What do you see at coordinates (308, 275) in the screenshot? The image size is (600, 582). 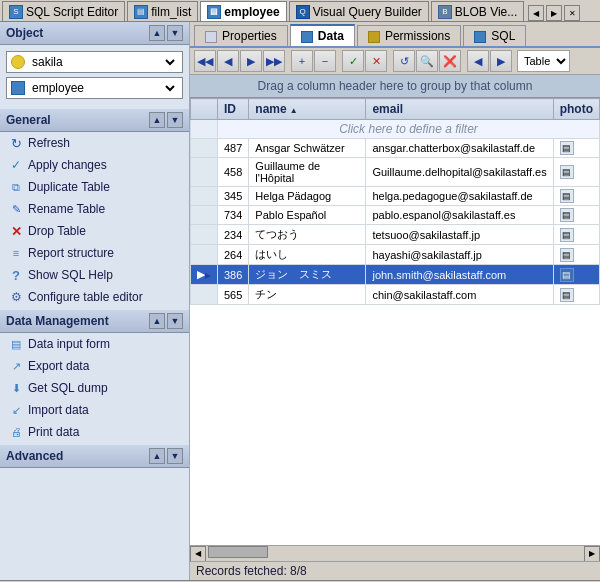 I see `cell-name: ジョン スミス` at bounding box center [308, 275].